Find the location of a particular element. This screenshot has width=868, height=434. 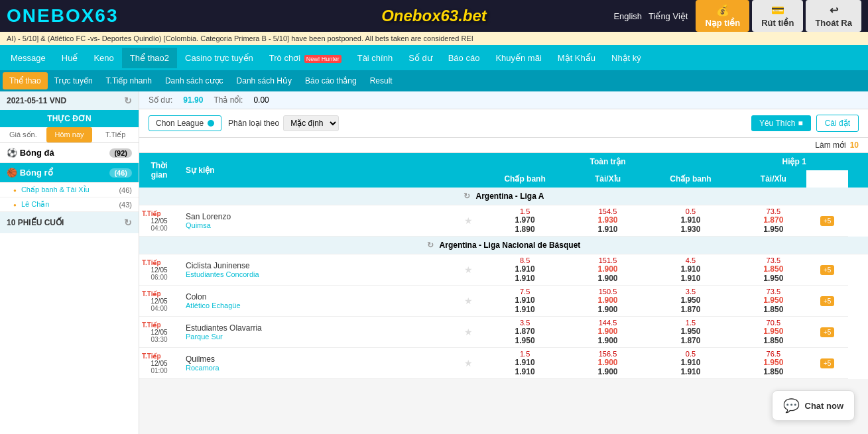

full-chap-cell: 8.5 1.910 1.910 is located at coordinates (525, 270).